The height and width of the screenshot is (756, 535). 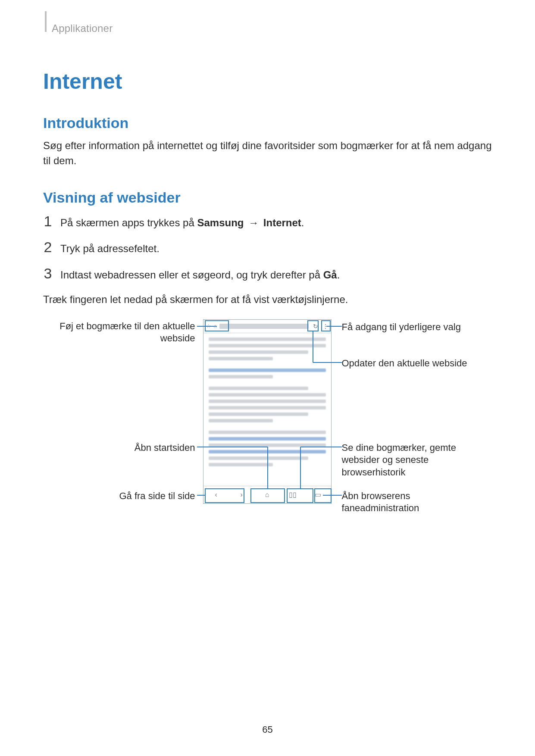 What do you see at coordinates (415, 503) in the screenshot?
I see `callout-tabs: Åbn browserens faneadministration` at bounding box center [415, 503].